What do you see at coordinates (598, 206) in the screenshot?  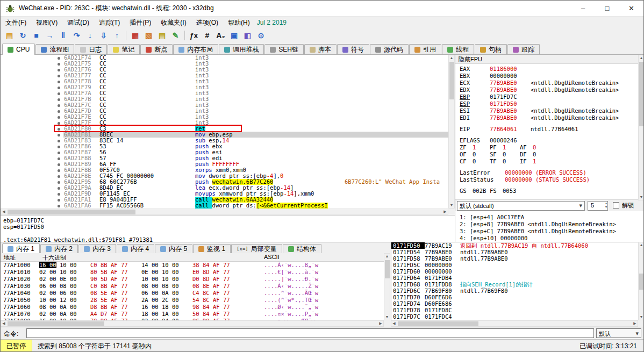 I see `argument-count-stepper: 5 ▴ ▾` at bounding box center [598, 206].